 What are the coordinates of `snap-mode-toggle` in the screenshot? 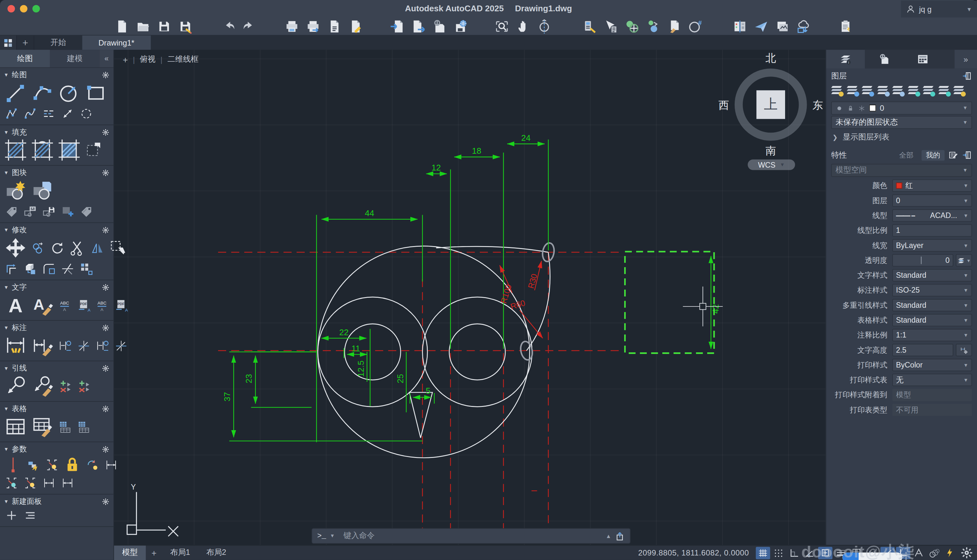 It's located at (779, 553).